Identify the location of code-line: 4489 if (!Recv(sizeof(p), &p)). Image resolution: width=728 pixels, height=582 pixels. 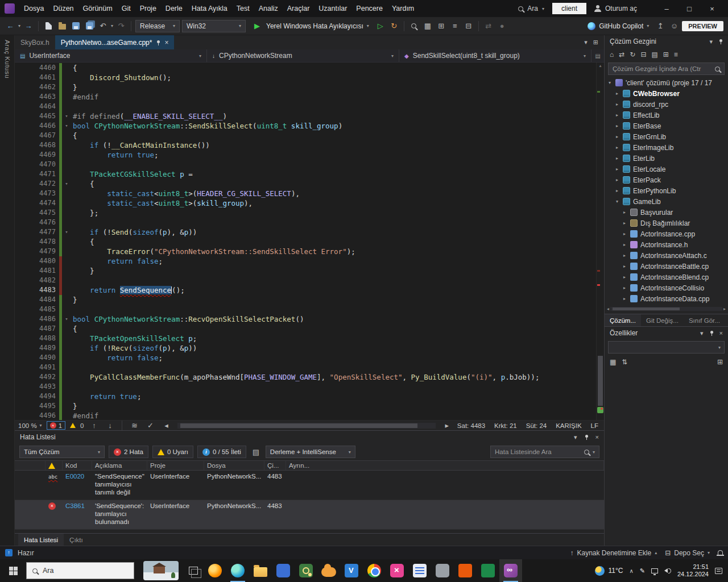
(305, 348).